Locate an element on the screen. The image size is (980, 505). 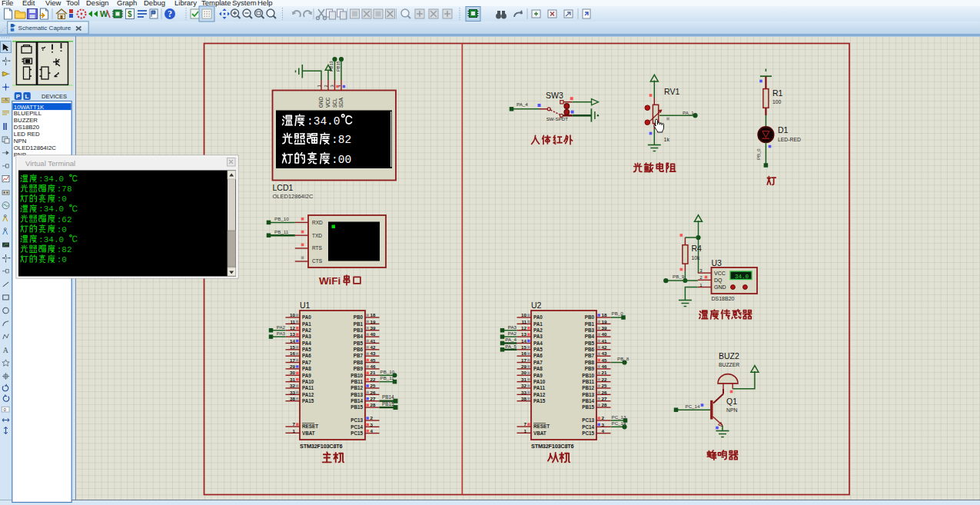
svg-text: LED RED is located at coordinates (27, 134).